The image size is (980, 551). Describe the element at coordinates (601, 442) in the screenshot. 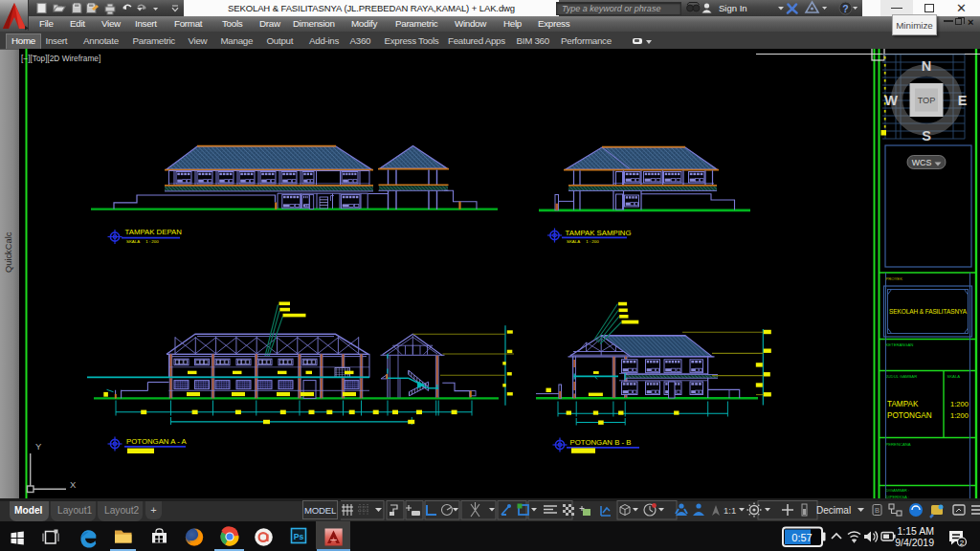

I see `svg-text: POTONGAN B - B` at that location.